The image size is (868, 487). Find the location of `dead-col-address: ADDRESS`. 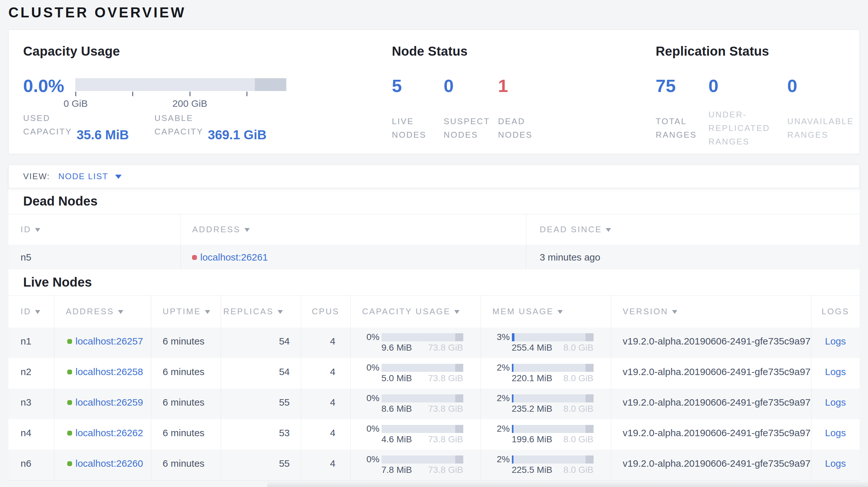

dead-col-address: ADDRESS is located at coordinates (353, 230).